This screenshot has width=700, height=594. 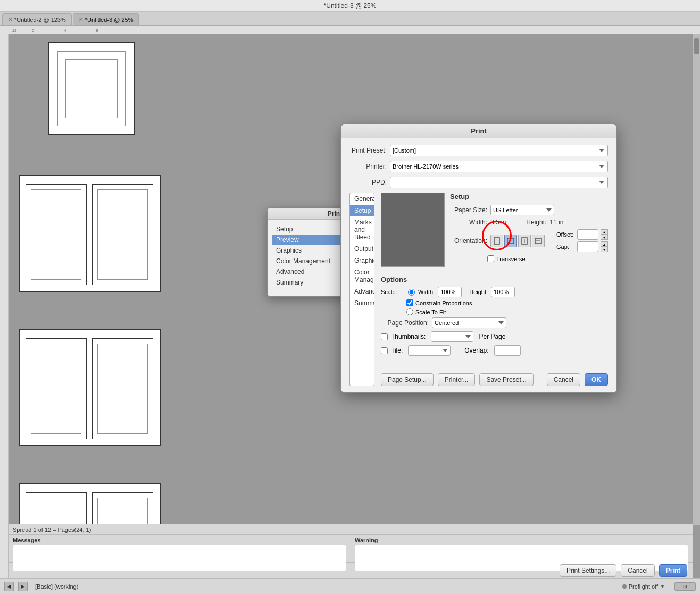 What do you see at coordinates (518, 241) in the screenshot?
I see `orientation-buttons` at bounding box center [518, 241].